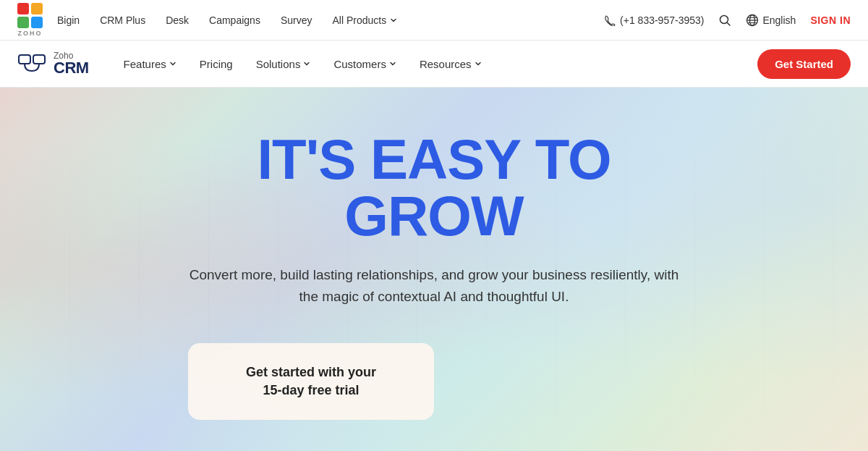  What do you see at coordinates (478, 64) in the screenshot?
I see `resources-chevron-icon` at bounding box center [478, 64].